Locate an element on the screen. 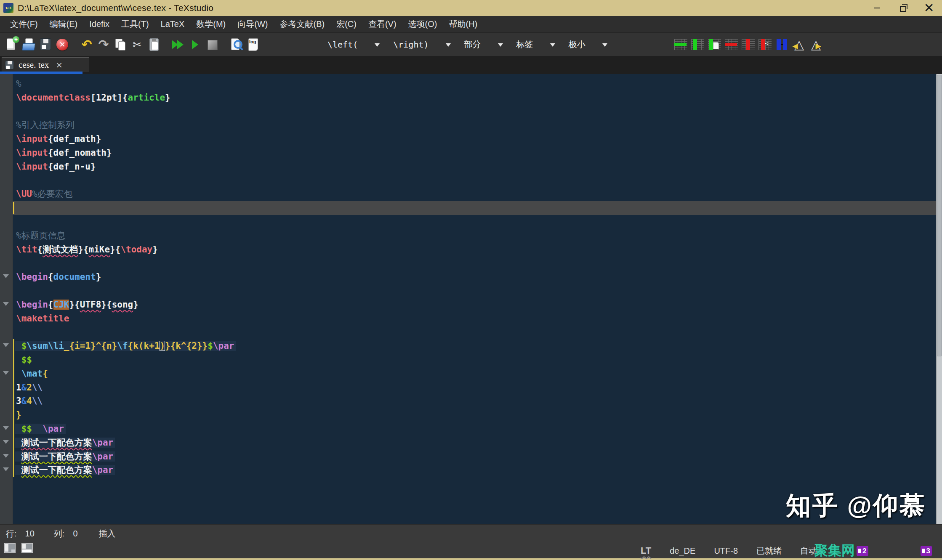 This screenshot has width=942, height=560. cut-column-icon is located at coordinates (766, 45).